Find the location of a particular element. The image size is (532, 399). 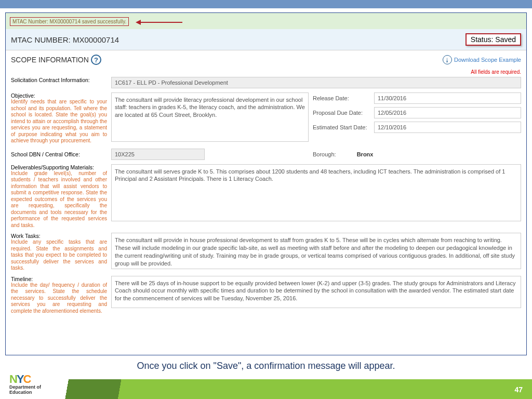

mtac-number: MTAC NUMBER: MX00000714 is located at coordinates (65, 39).